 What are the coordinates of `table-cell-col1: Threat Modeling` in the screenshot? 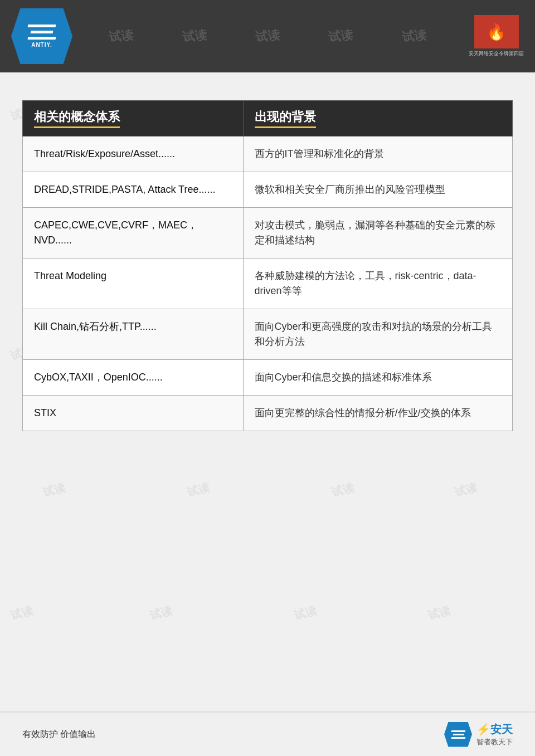 It's located at (133, 284).